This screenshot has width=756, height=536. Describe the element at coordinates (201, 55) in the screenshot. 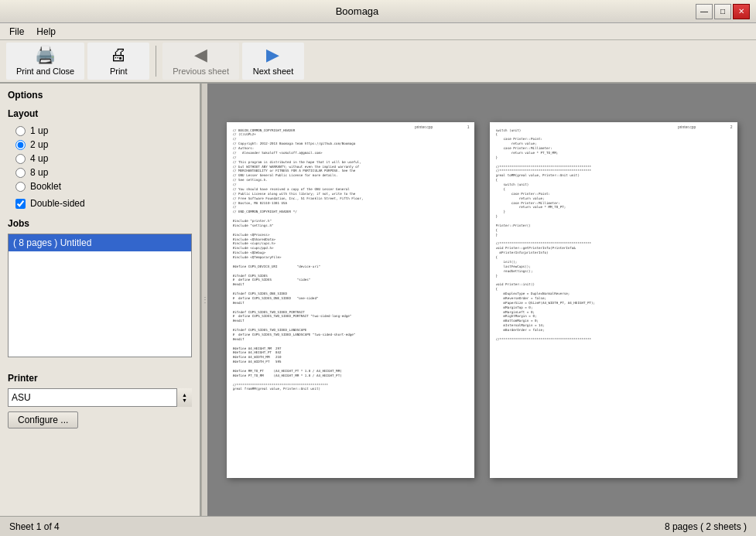

I see `previous-sheet-icon: ◀` at that location.